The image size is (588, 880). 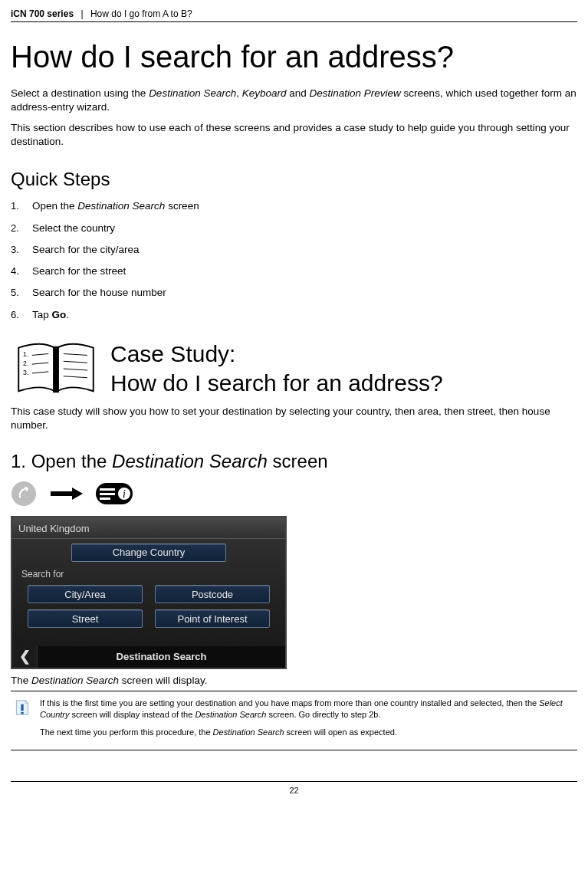 I want to click on step-text: Search for the street, so click(x=79, y=271).